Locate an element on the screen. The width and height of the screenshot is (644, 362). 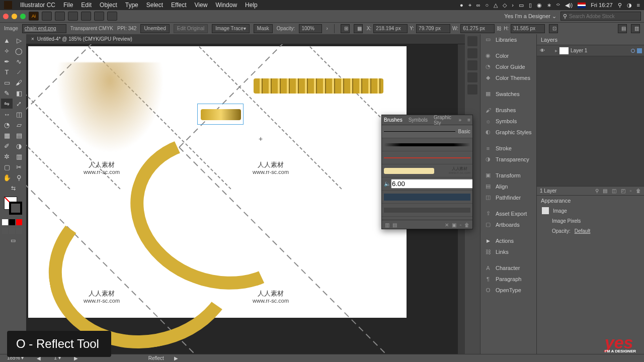
diamond-icon: ◇ is located at coordinates (505, 5).